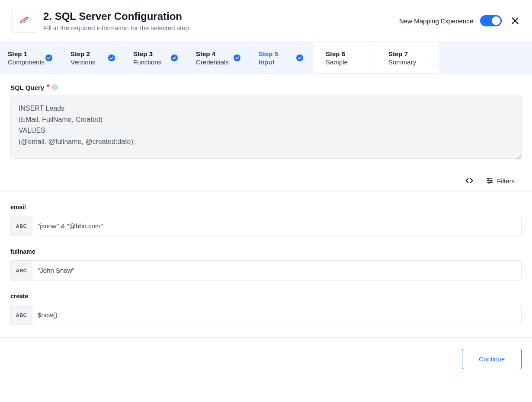 The image size is (532, 402). Describe the element at coordinates (266, 220) in the screenshot. I see `param-group-email: emailABC` at that location.